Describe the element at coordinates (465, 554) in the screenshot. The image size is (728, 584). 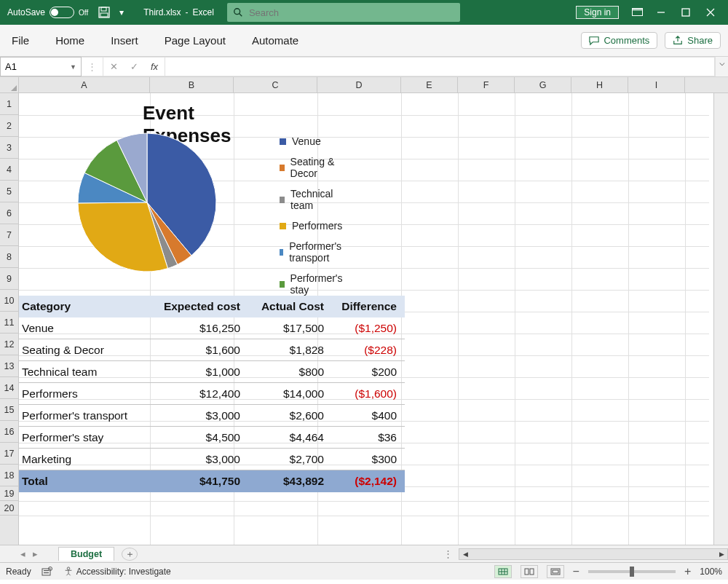
I see `scroll-left-icon: ◀` at that location.